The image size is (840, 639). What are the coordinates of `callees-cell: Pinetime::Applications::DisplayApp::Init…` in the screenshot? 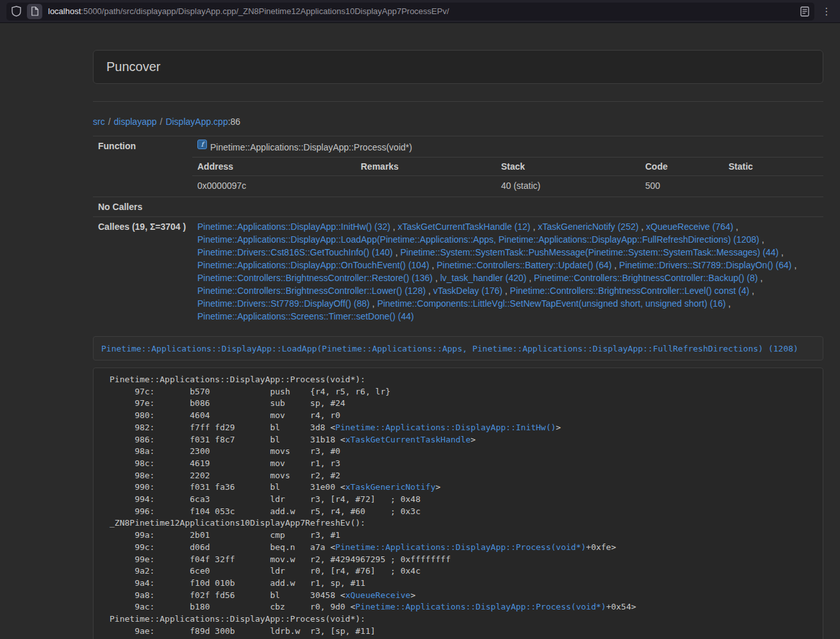 It's located at (507, 271).